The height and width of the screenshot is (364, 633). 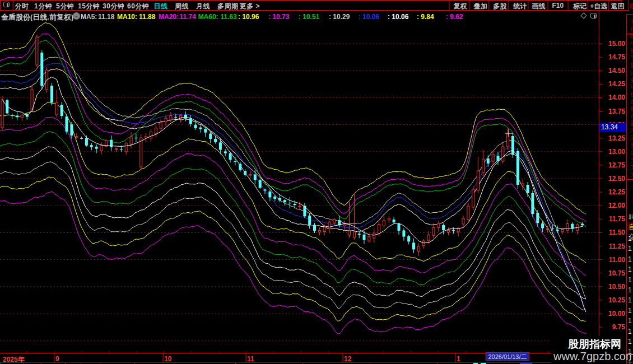 What do you see at coordinates (632, 145) in the screenshot?
I see `svg-text: 资` at bounding box center [632, 145].